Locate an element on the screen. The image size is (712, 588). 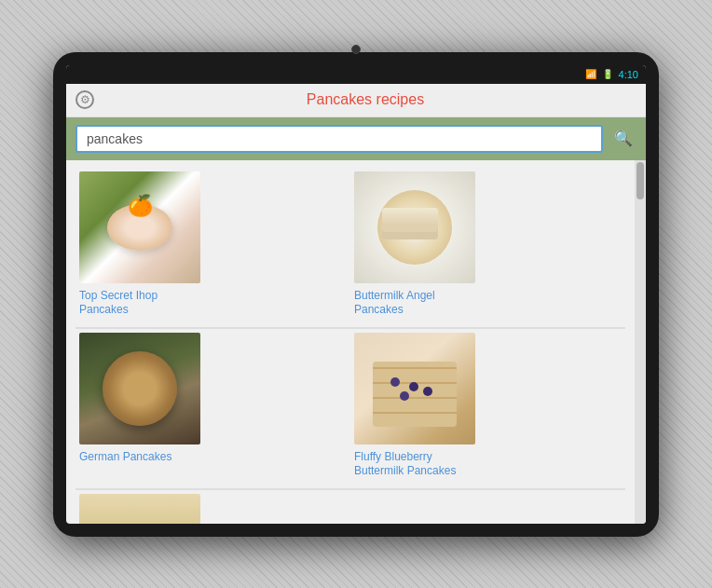
recipe-title-german: German Pancakes is located at coordinates (144, 458).